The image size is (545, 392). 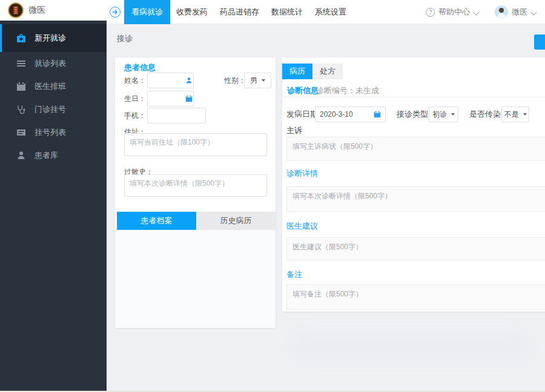 I want to click on gender-label: 性别：, so click(x=235, y=80).